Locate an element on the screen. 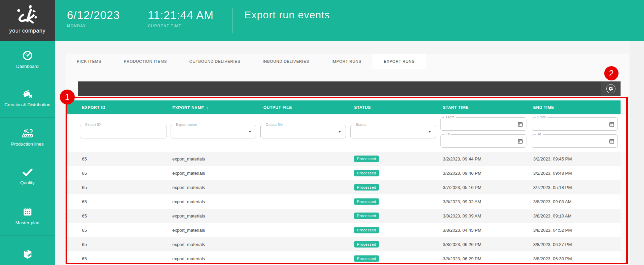 This screenshot has width=644, height=265. export-name-input is located at coordinates (204, 132).